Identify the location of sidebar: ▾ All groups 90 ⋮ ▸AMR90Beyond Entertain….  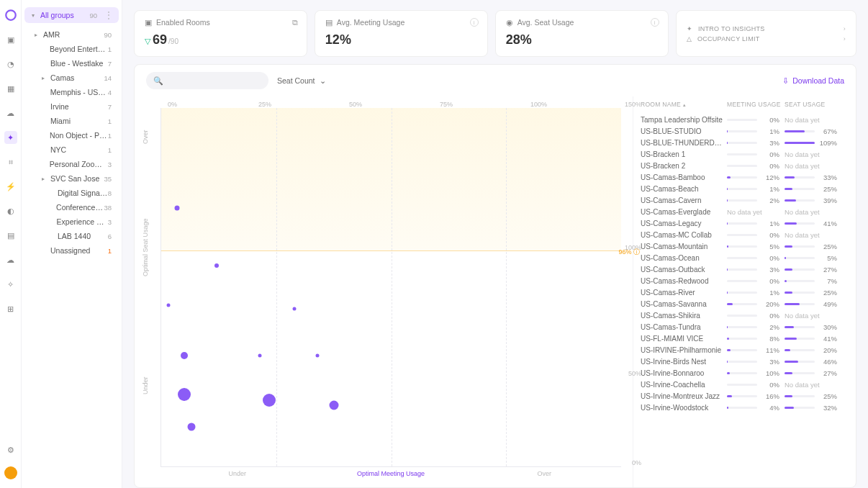
(72, 244).